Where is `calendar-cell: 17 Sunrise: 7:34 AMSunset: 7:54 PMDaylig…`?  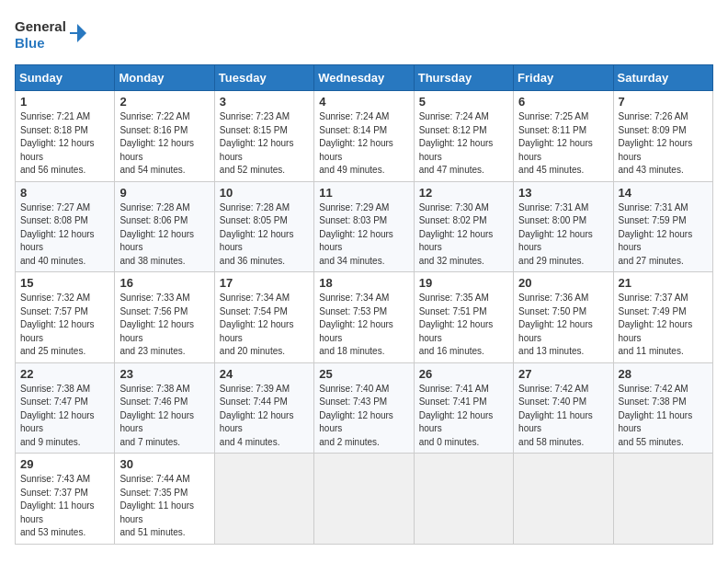 calendar-cell: 17 Sunrise: 7:34 AMSunset: 7:54 PMDaylig… is located at coordinates (264, 318).